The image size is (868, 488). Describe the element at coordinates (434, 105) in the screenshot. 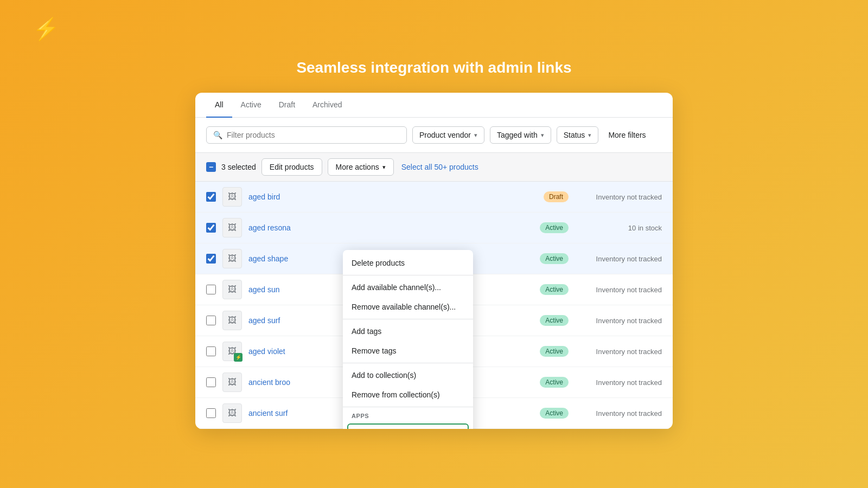

I see `tab-bar: All Active Draft Archived` at that location.